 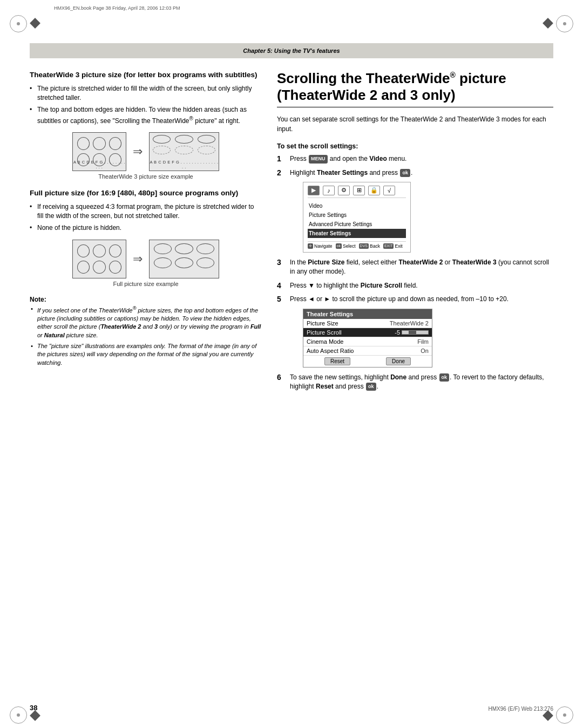 I want to click on tw3-diagram: A B C D E F G . . . . . . . . . . . ⇒, so click(x=146, y=152).